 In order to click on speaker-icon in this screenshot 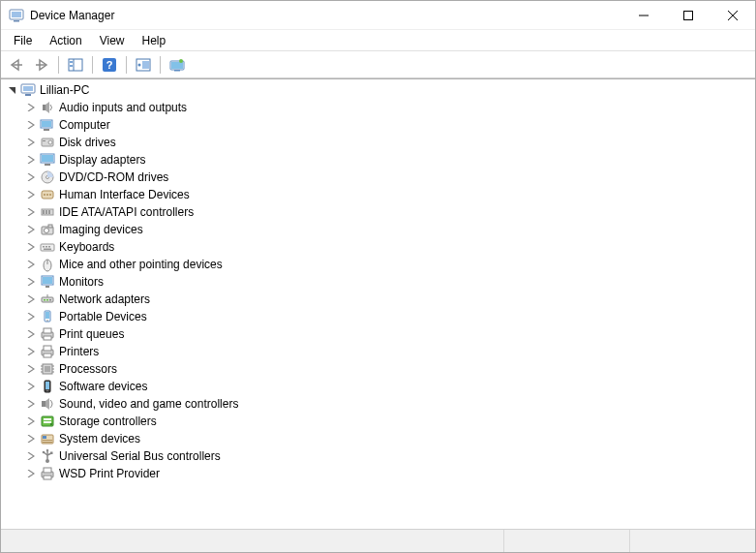, I will do `click(47, 108)`.